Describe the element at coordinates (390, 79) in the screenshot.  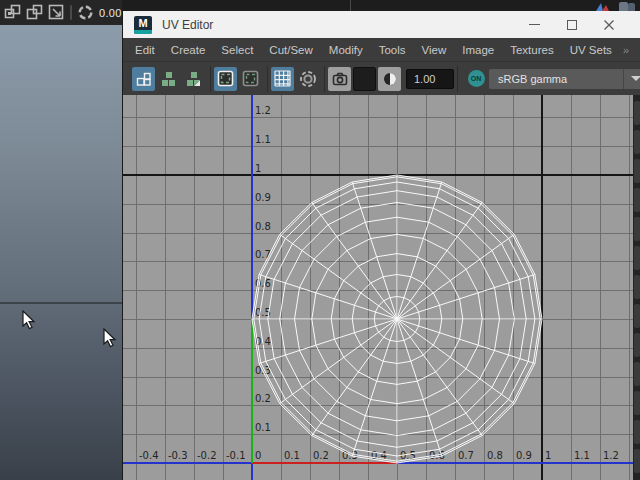
I see `contrast-toggle-button` at that location.